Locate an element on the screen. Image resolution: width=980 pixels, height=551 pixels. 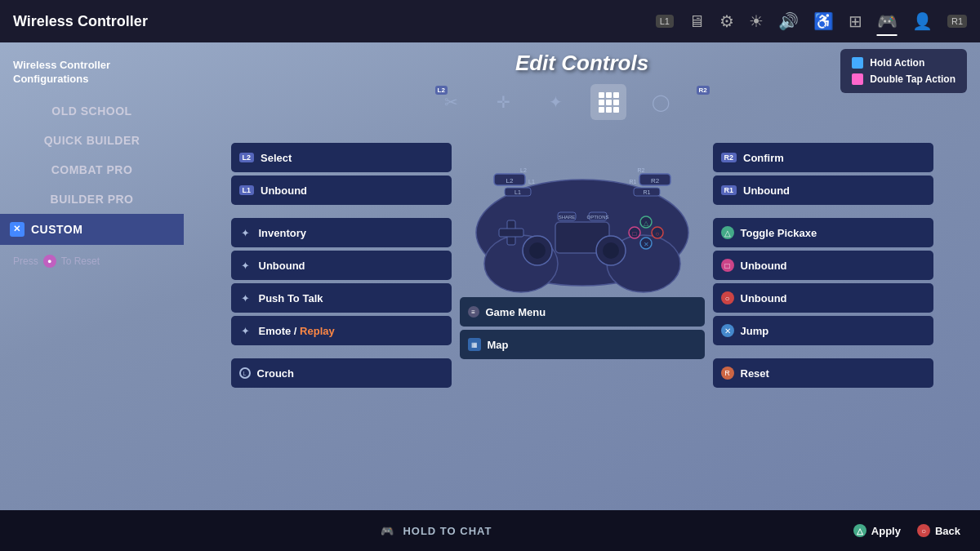
accessibility-icon: ♿ is located at coordinates (823, 21).